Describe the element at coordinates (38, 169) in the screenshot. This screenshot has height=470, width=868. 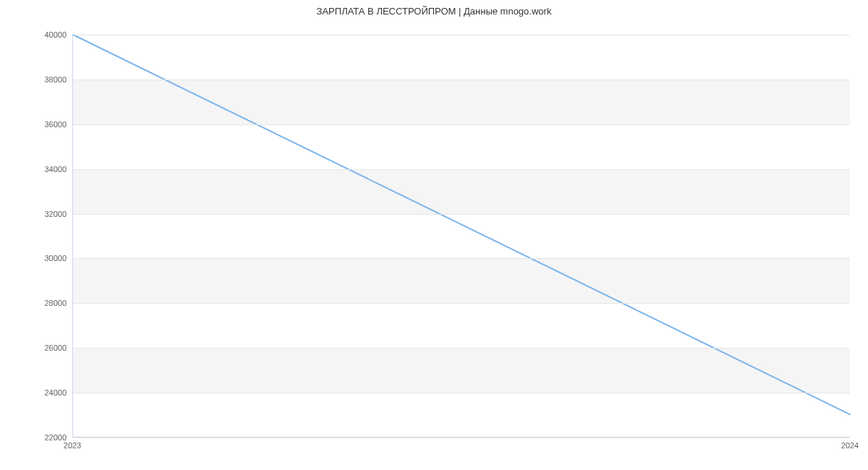
I see `y-tick-label: 34000` at that location.